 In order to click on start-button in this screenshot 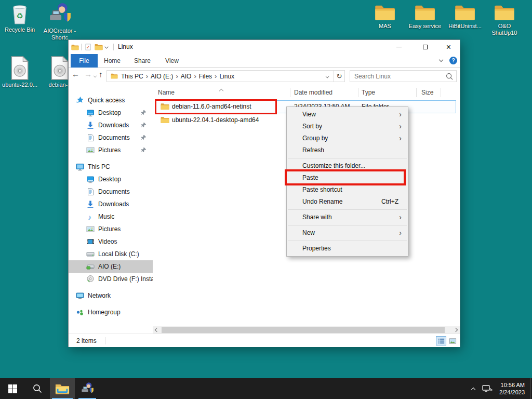, I will do `click(12, 389)`.